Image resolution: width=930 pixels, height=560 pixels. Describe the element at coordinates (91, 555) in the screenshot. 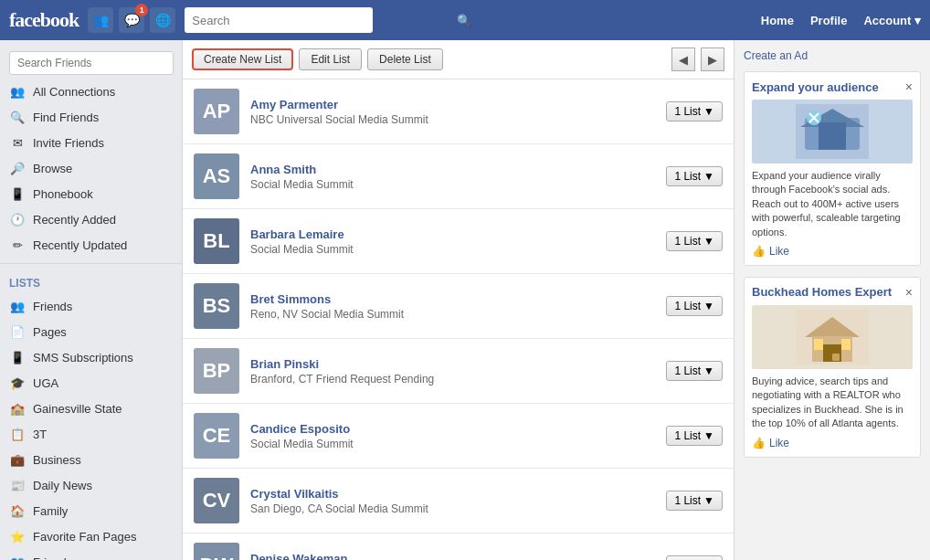

I see `sidebar-item-friends-2: 👥 Friends` at that location.